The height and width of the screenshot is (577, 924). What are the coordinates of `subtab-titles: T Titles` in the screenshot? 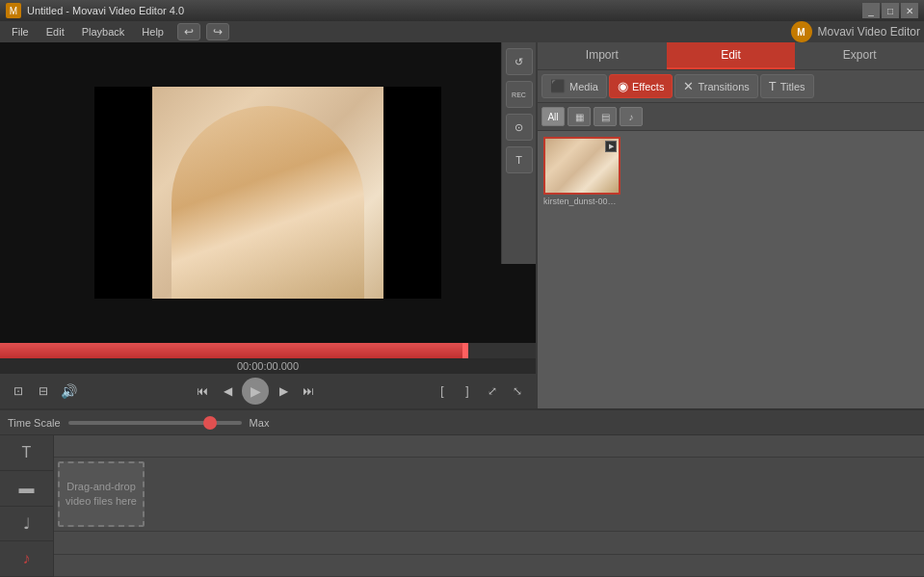 It's located at (787, 87).